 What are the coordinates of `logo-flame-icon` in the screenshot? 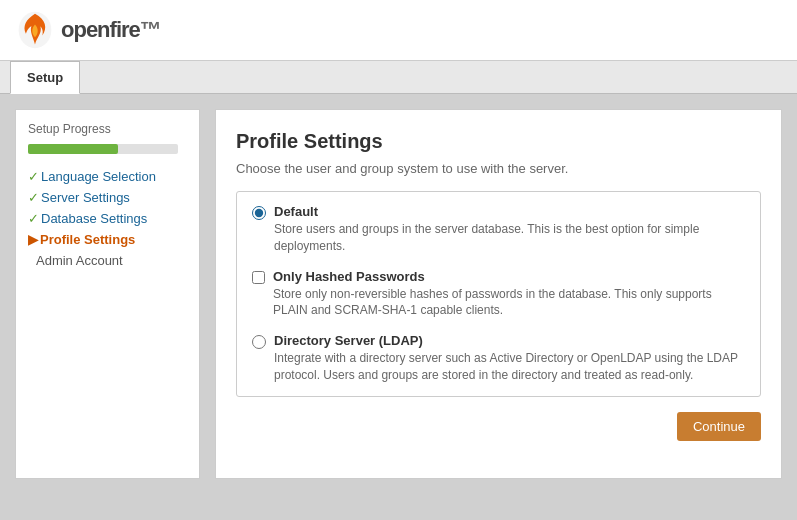 It's located at (35, 30).